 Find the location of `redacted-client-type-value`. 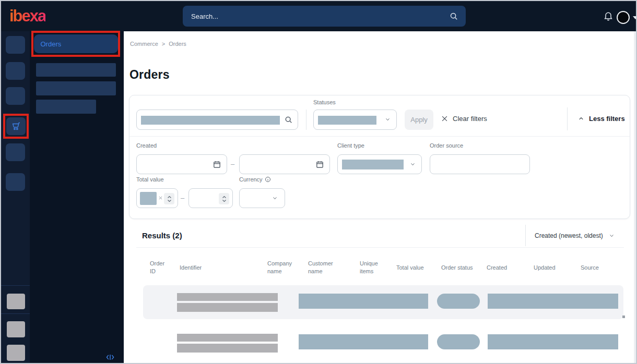

redacted-client-type-value is located at coordinates (373, 165).